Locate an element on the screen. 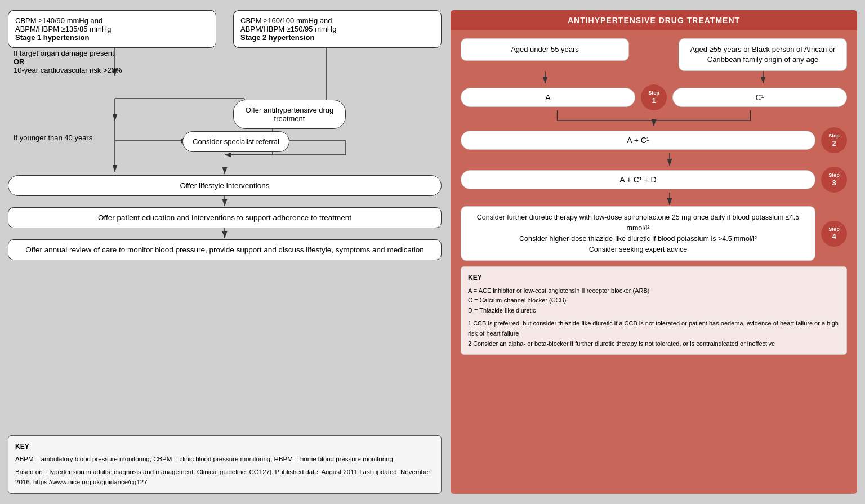 The width and height of the screenshot is (865, 504). left-key-box: KEY ABPM = ambulatory blood pressure mon… is located at coordinates (225, 465).